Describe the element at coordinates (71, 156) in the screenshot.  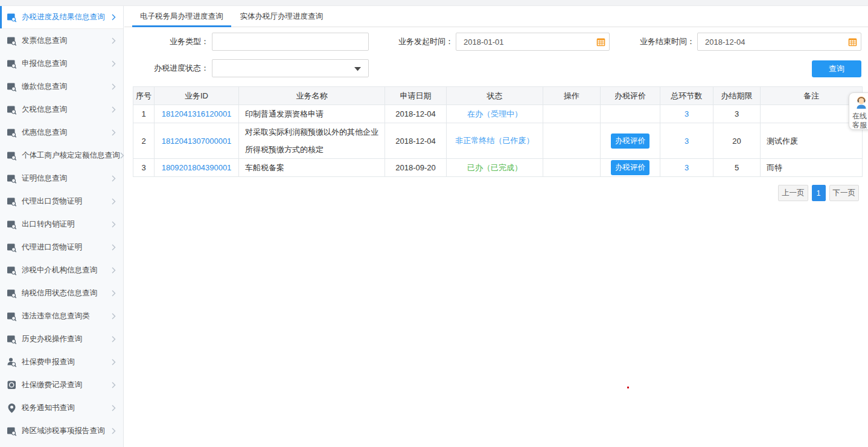
I see `sidebar-item-label: 个体工商户核定定额信息查询` at that location.